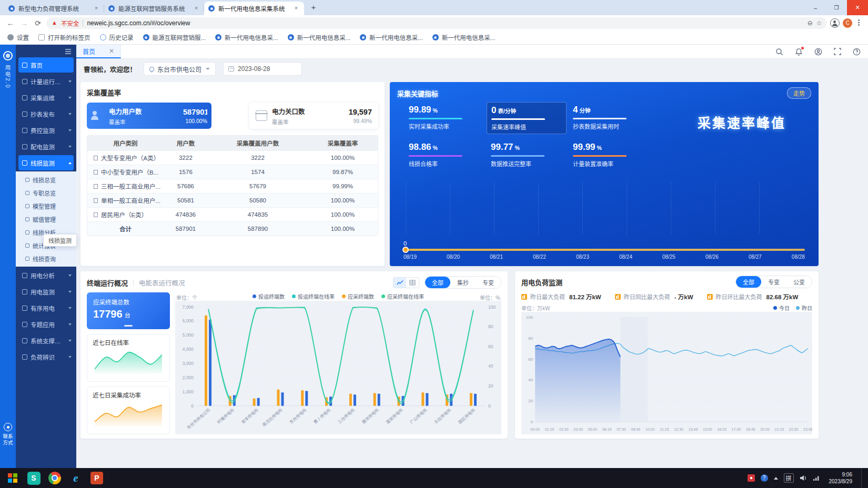  What do you see at coordinates (46, 52) in the screenshot?
I see `sidebar-collapse-button` at bounding box center [46, 52].